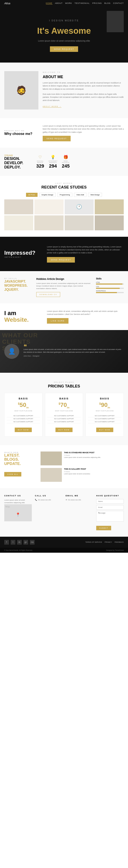  I want to click on skills-label: MY SKILLS, so click(18, 278).